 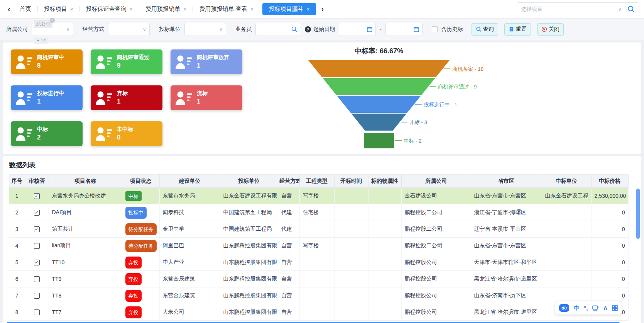 I want to click on status-card: 投标进行中1, so click(x=47, y=98).